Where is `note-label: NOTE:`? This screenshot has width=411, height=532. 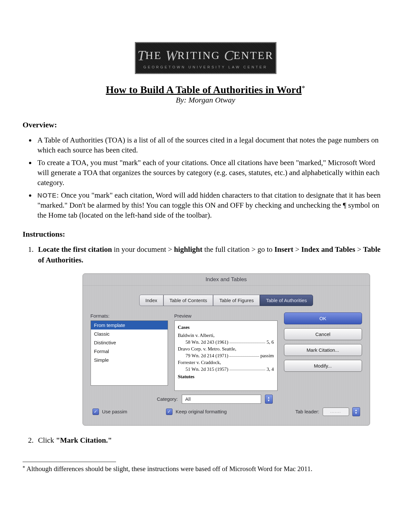 note-label: NOTE: is located at coordinates (48, 195).